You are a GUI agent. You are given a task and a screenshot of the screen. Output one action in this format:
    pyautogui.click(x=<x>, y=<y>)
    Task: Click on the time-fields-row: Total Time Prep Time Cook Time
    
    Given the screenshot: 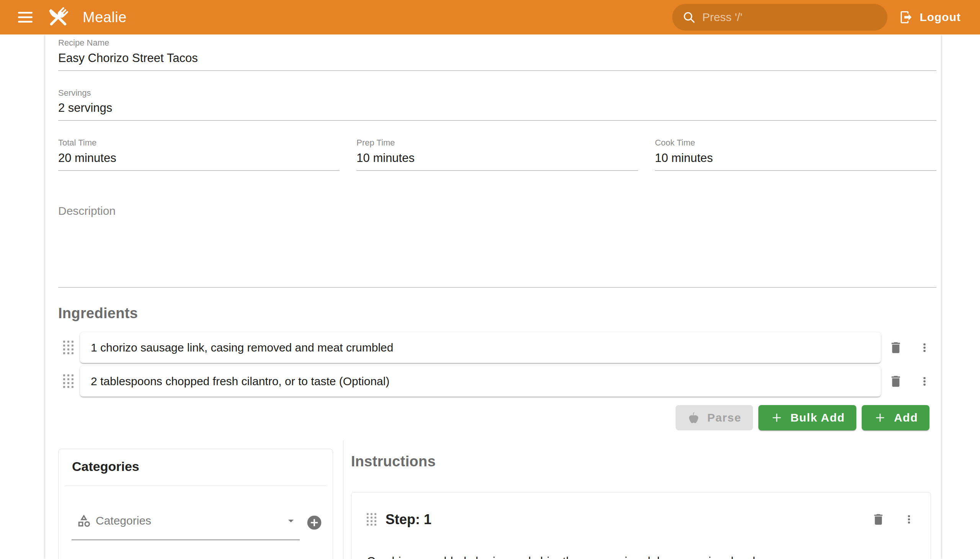 What is the action you would take?
    pyautogui.click(x=497, y=154)
    